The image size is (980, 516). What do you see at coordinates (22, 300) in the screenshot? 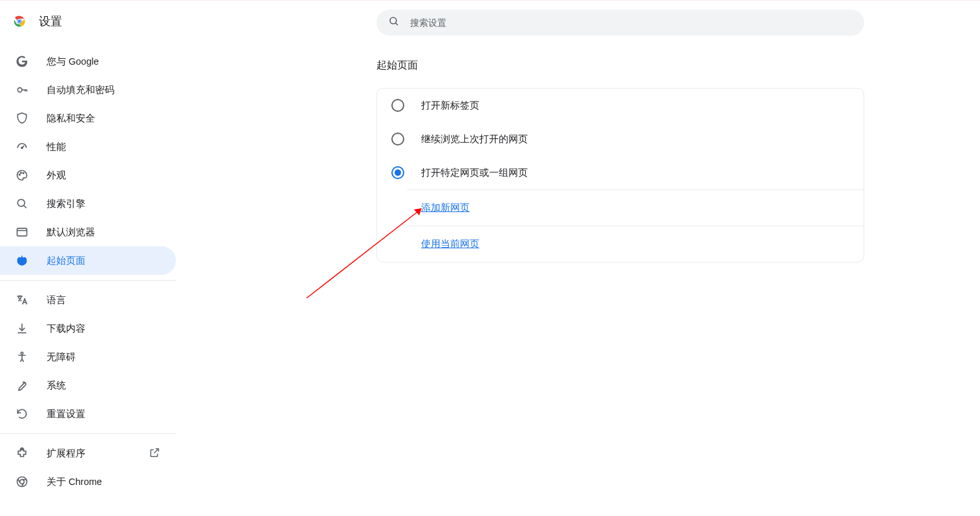
I see `translate-icon` at bounding box center [22, 300].